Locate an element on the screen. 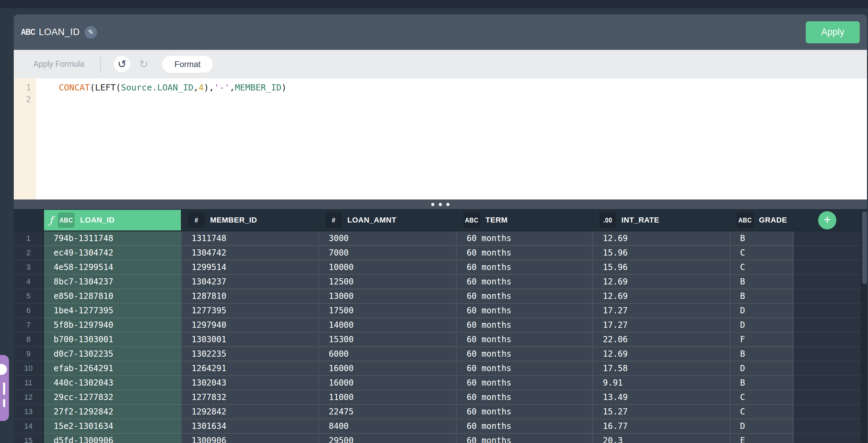 The height and width of the screenshot is (443, 868). cell-member_id: 1302043 is located at coordinates (250, 383).